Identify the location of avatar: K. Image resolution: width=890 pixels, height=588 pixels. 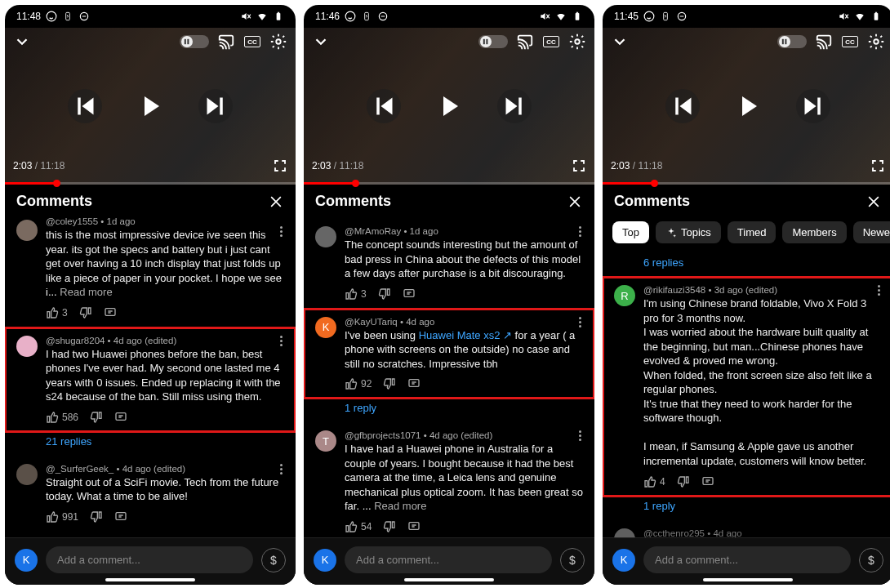
(326, 327).